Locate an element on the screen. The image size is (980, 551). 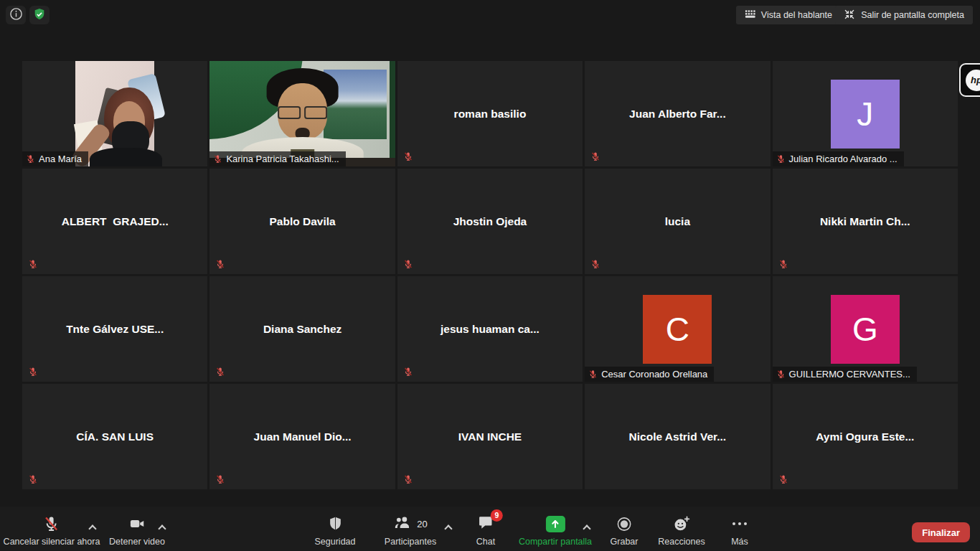
reactions-label: Reacciones is located at coordinates (682, 542).